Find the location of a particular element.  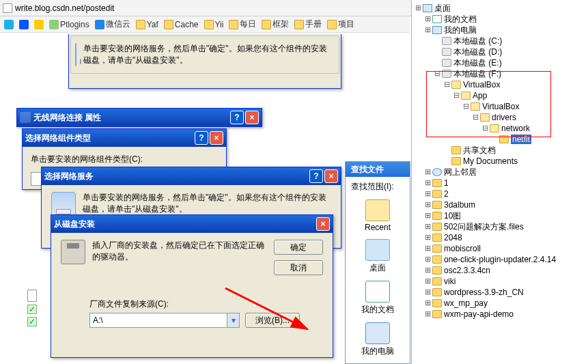

browse-button: 浏览(B)... is located at coordinates (272, 320).